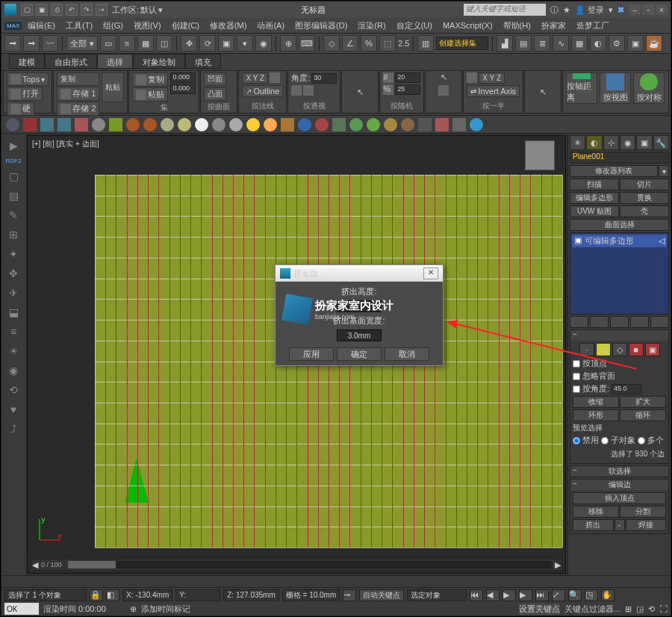  What do you see at coordinates (164, 43) in the screenshot?
I see `window-crossing-icon: ◫` at bounding box center [164, 43].